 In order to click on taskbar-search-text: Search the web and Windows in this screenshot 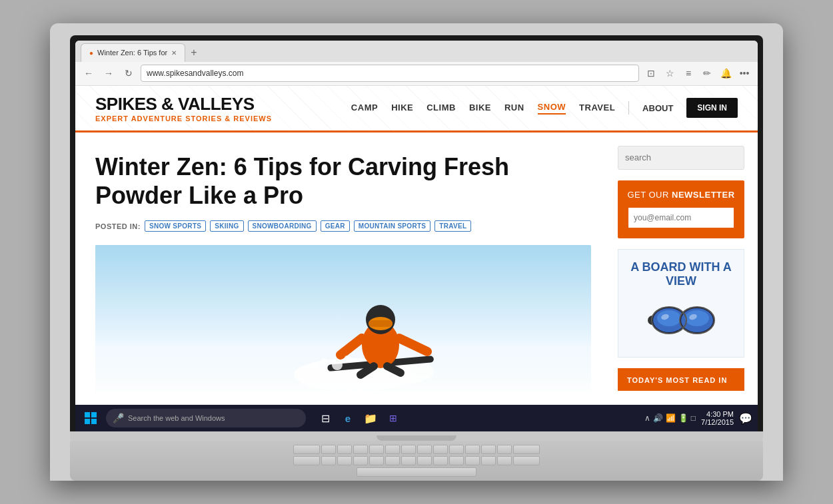, I will do `click(177, 418)`.